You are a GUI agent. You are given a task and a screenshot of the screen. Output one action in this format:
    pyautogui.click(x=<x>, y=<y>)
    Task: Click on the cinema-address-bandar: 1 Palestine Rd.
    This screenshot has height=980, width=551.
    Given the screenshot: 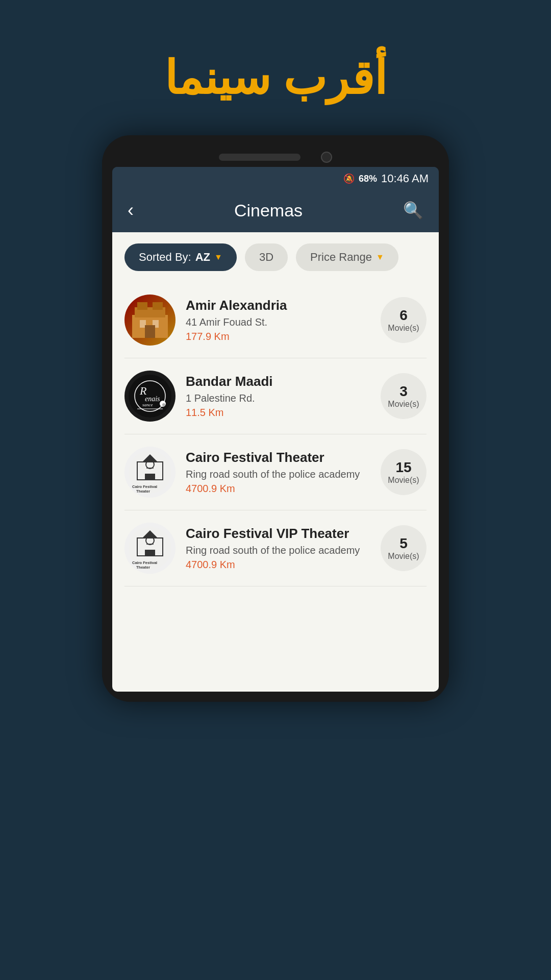 What is the action you would take?
    pyautogui.click(x=278, y=398)
    